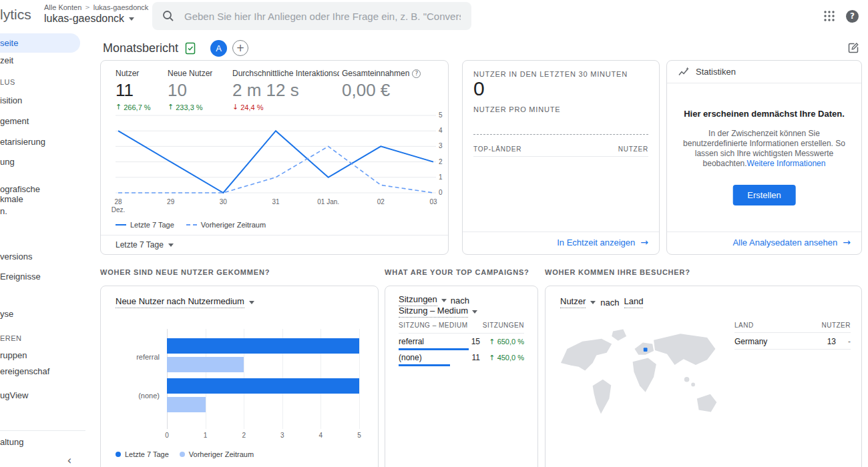 The image size is (868, 467). I want to click on breadcrumb-current: lukas-gaesdonck, so click(122, 7).